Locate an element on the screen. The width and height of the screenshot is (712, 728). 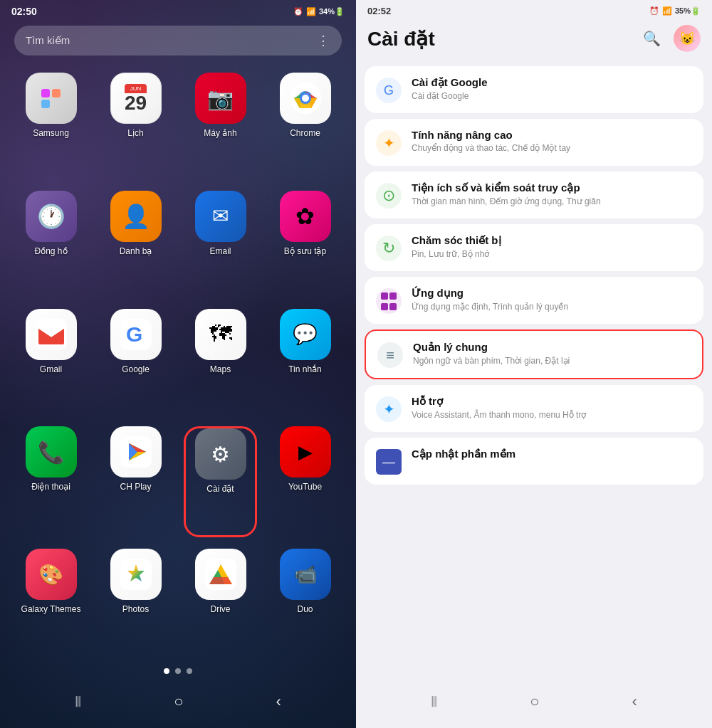
app-photos: Photos is located at coordinates (135, 602).